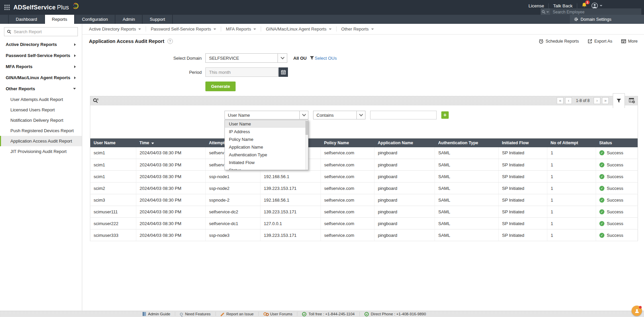 The width and height of the screenshot is (644, 317). Describe the element at coordinates (312, 58) in the screenshot. I see `ou-filter-funnel-icon` at that location.